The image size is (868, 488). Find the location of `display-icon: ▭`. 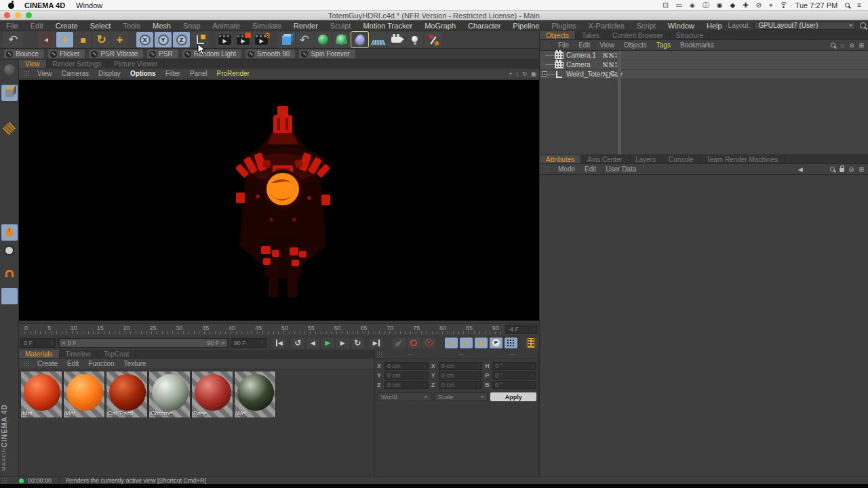

display-icon: ▭ is located at coordinates (679, 5).